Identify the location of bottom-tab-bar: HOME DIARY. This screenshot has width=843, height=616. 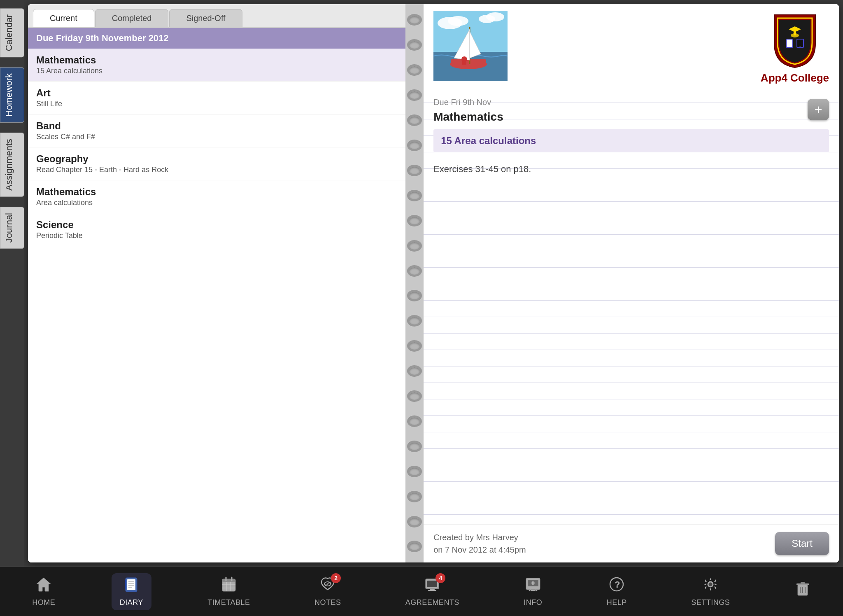
(422, 591).